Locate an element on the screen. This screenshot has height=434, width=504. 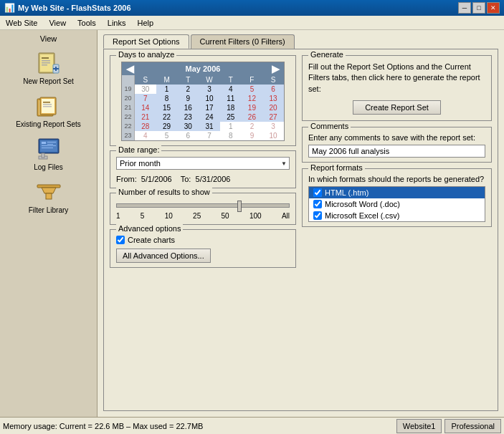
cal-day: 24 is located at coordinates (209, 117).